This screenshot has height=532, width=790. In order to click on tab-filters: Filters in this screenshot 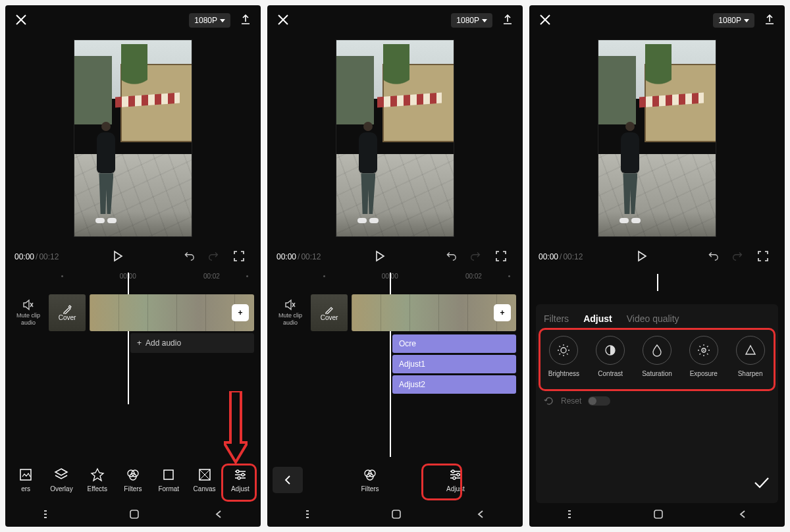, I will do `click(556, 319)`.